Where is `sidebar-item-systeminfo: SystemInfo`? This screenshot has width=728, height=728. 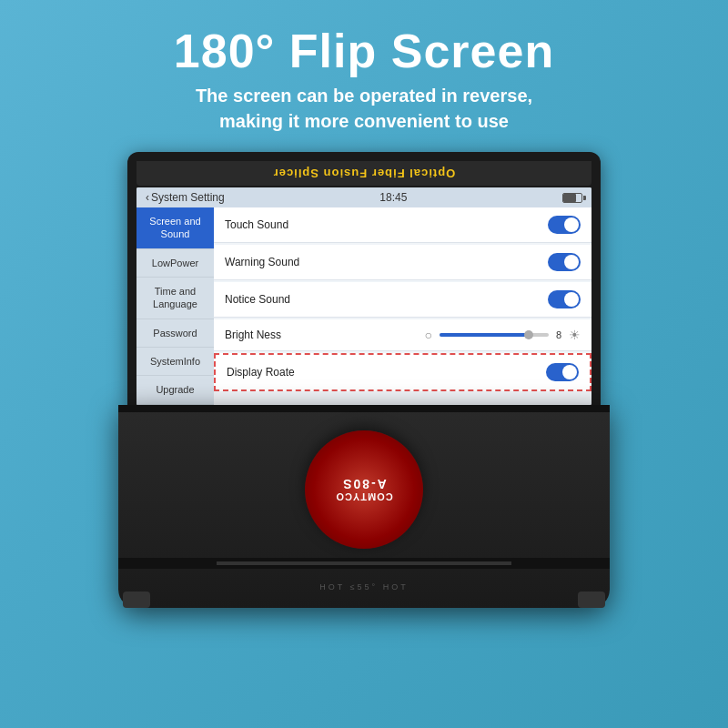 sidebar-item-systeminfo: SystemInfo is located at coordinates (175, 362).